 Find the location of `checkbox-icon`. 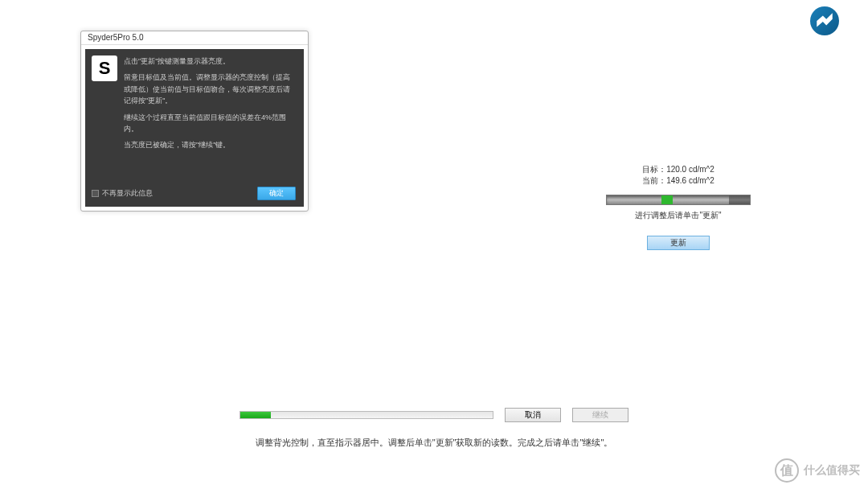

checkbox-icon is located at coordinates (95, 193).